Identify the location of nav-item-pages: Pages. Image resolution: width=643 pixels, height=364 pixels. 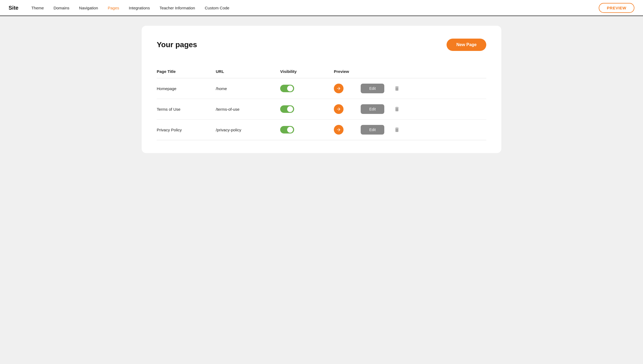
(113, 8).